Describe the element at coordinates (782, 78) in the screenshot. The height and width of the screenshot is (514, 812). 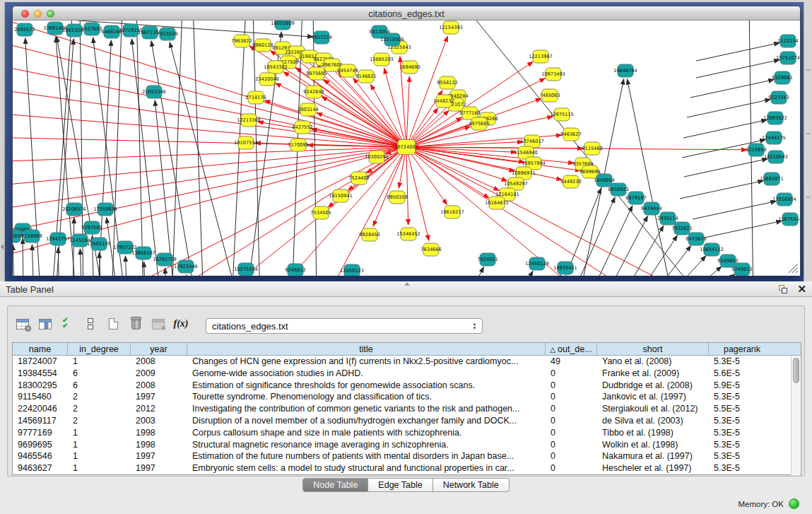
I see `graph-node: 9329961` at that location.